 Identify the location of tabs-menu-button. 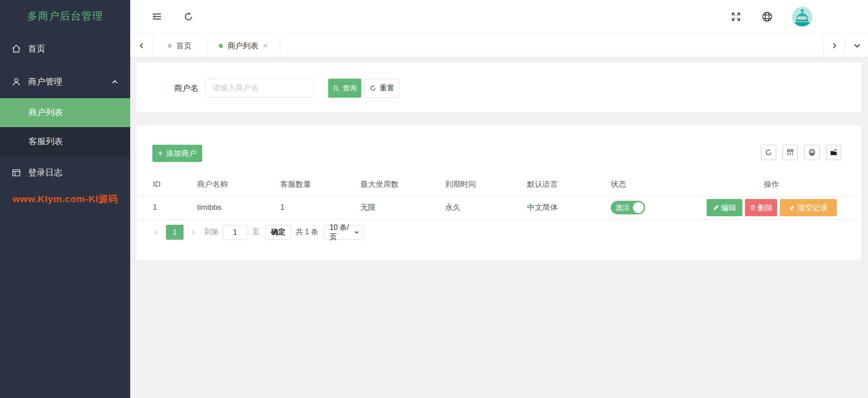
(857, 46).